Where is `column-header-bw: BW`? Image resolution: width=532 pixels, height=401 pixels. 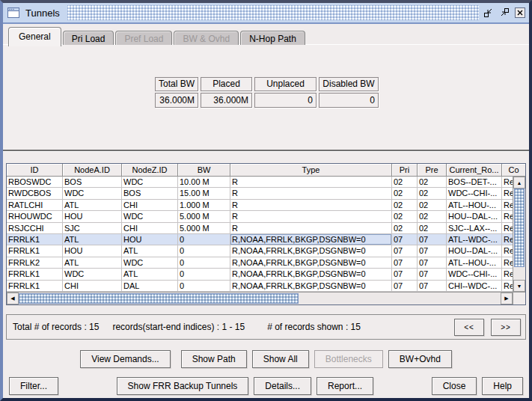
column-header-bw: BW is located at coordinates (204, 171).